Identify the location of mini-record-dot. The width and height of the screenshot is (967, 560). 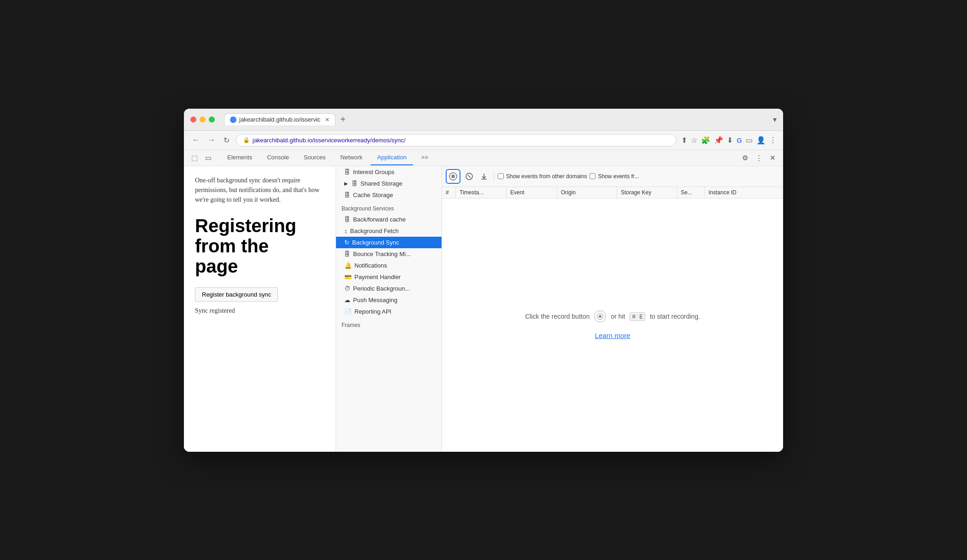
(600, 316).